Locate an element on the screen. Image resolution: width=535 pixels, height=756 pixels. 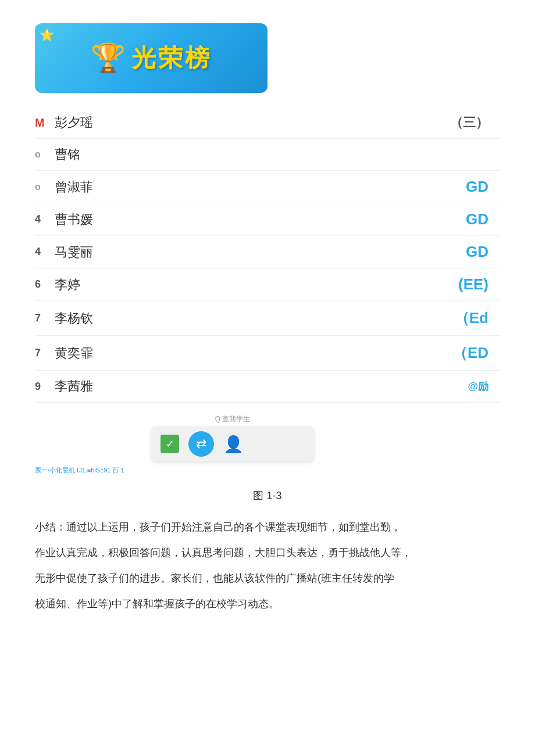
summary-line-4: 校通知、作业等)中了解和掌握孩子的在校学习动态。 is located at coordinates (268, 604).